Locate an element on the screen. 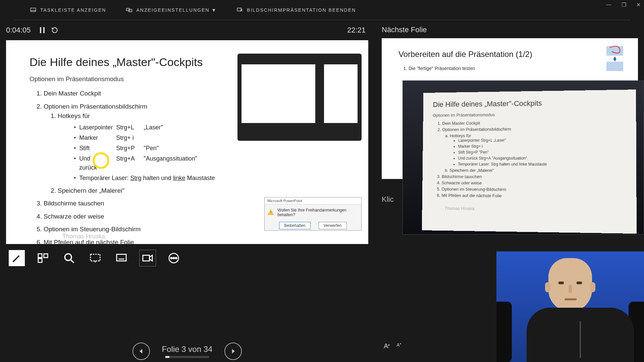  close-button: ✕ is located at coordinates (639, 5).